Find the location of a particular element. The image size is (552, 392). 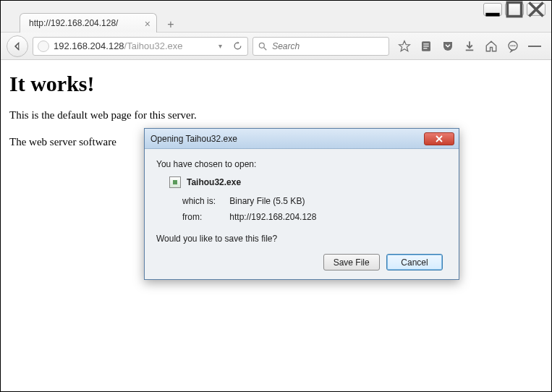

dialog-buttons: Save File Cancel is located at coordinates (302, 263).